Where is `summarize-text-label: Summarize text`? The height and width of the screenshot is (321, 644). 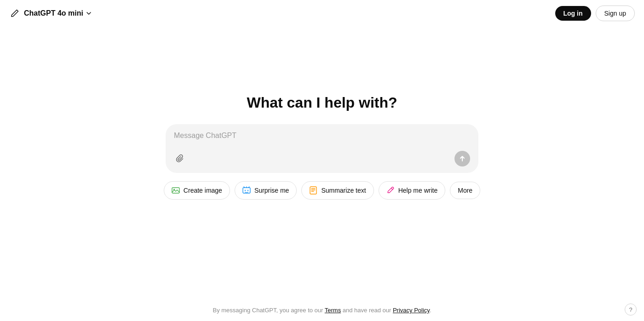
summarize-text-label: Summarize text is located at coordinates (343, 190).